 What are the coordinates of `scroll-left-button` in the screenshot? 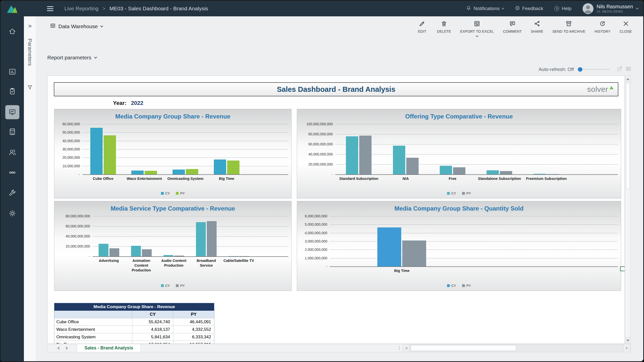 It's located at (406, 348).